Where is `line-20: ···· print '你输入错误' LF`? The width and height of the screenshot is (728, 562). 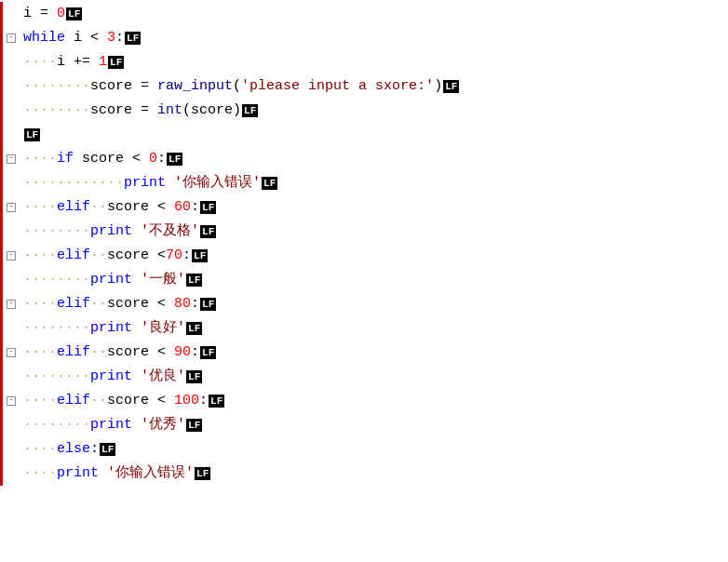
line-20: ···· print '你输入错误' LF is located at coordinates (365, 474).